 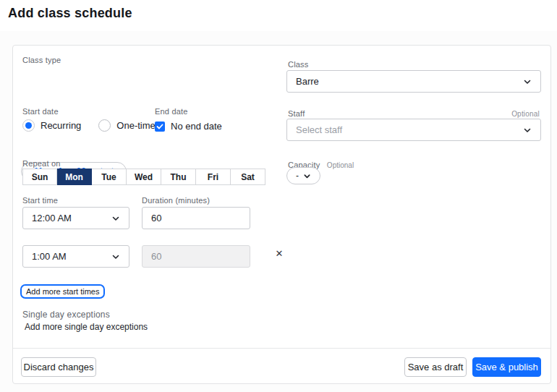 What do you see at coordinates (136, 126) in the screenshot?
I see `one-time-radio-label: One-time` at bounding box center [136, 126].